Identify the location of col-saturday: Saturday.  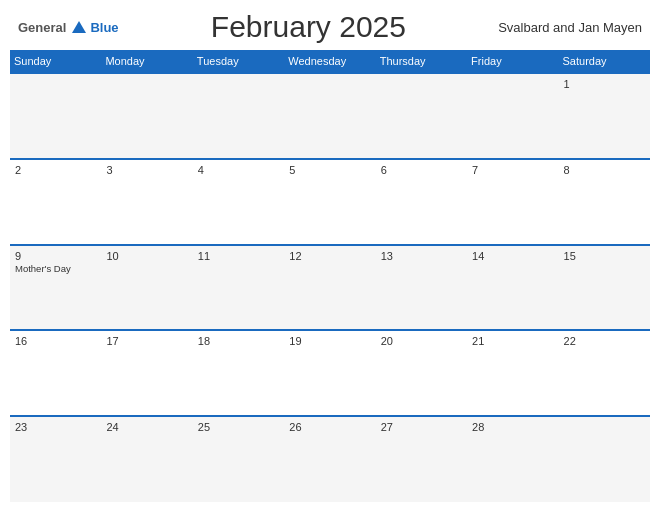
(604, 62).